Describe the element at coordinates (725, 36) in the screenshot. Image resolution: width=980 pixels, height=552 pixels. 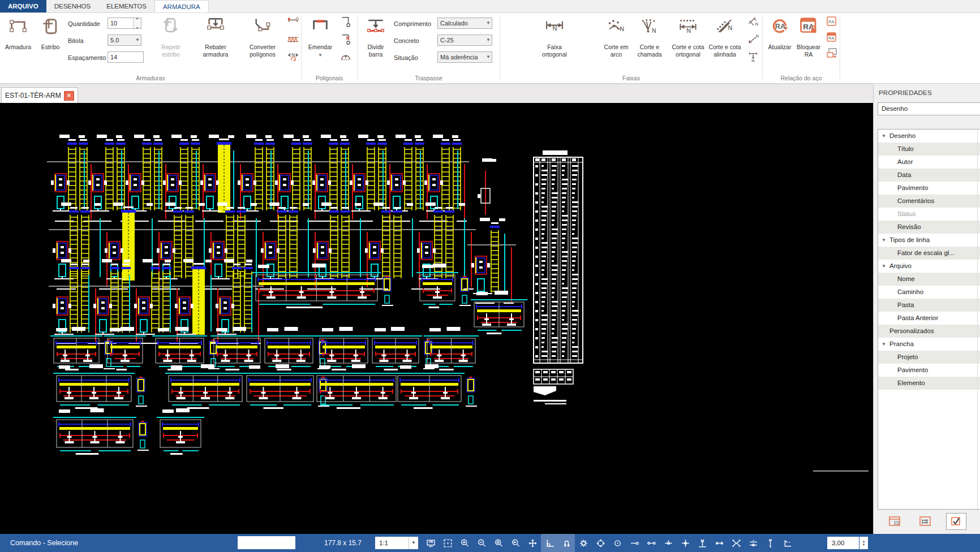
I see `corte-cota-alinhada-button: N Corte e cota alinhada` at that location.